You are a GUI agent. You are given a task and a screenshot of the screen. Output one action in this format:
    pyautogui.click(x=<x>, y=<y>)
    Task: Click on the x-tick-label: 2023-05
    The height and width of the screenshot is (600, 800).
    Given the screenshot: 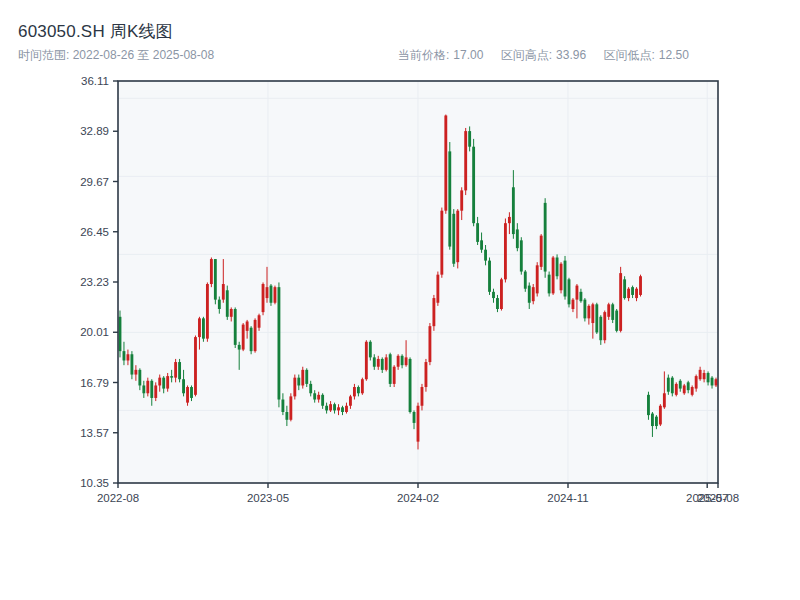 What is the action you would take?
    pyautogui.click(x=268, y=498)
    